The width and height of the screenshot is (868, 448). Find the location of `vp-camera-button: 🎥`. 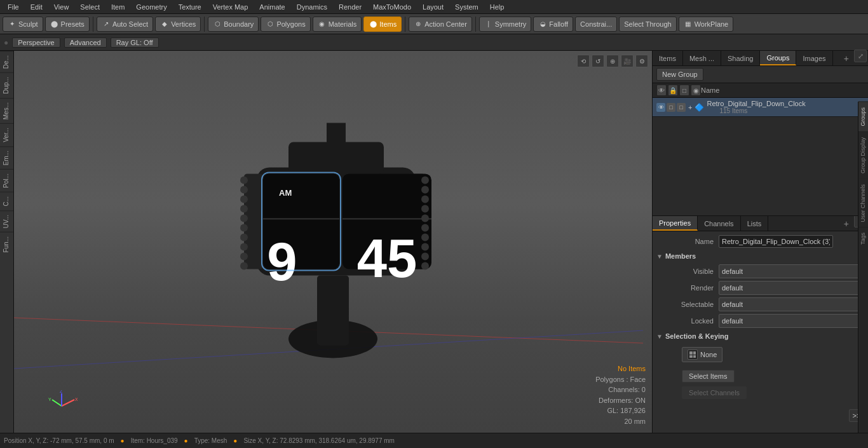

vp-camera-button: 🎥 is located at coordinates (627, 61).